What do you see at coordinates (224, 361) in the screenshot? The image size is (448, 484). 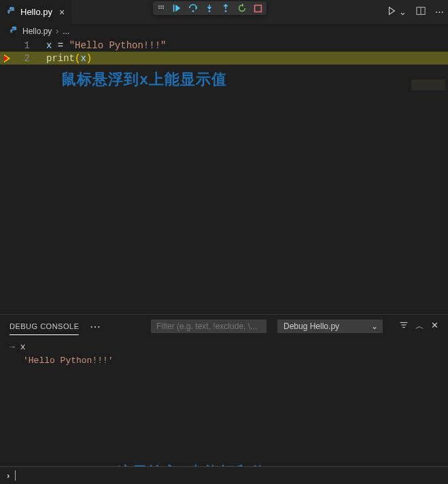 I see `console-result-line: 'Hello Python!!!'` at bounding box center [224, 361].